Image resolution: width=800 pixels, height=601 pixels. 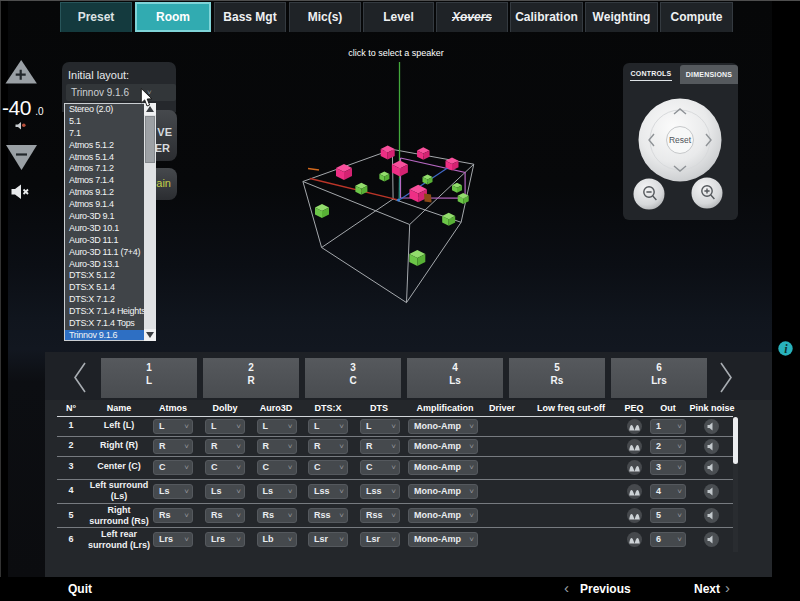 I want to click on svg-text: Reset, so click(x=680, y=140).